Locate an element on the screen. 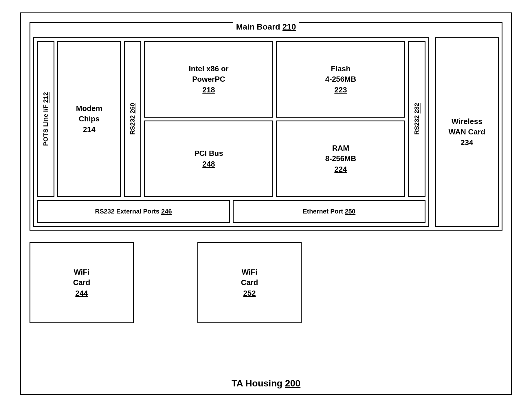 This screenshot has height=407, width=532. inner-bottom-row: RS232 External Ports 246 Ethernet Port 2… is located at coordinates (231, 211).